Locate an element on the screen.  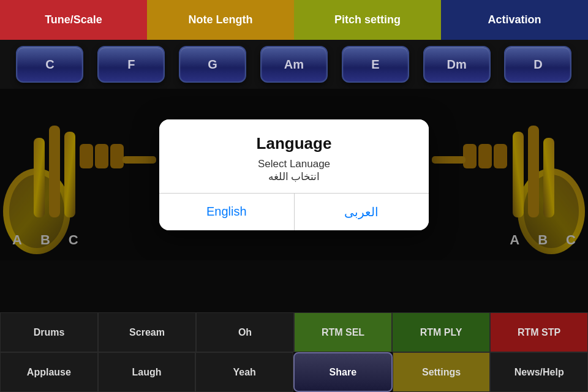
modal-title: Language is located at coordinates (294, 143).